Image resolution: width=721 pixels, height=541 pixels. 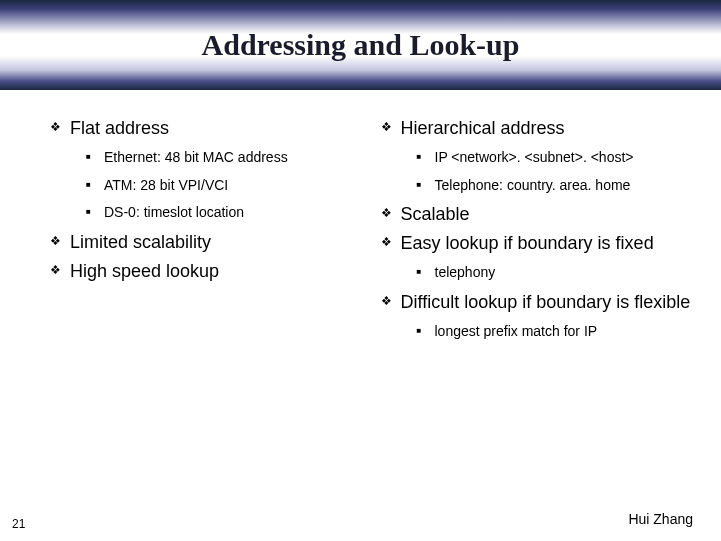 I want to click on author-name: Hui Zhang, so click(x=660, y=519).